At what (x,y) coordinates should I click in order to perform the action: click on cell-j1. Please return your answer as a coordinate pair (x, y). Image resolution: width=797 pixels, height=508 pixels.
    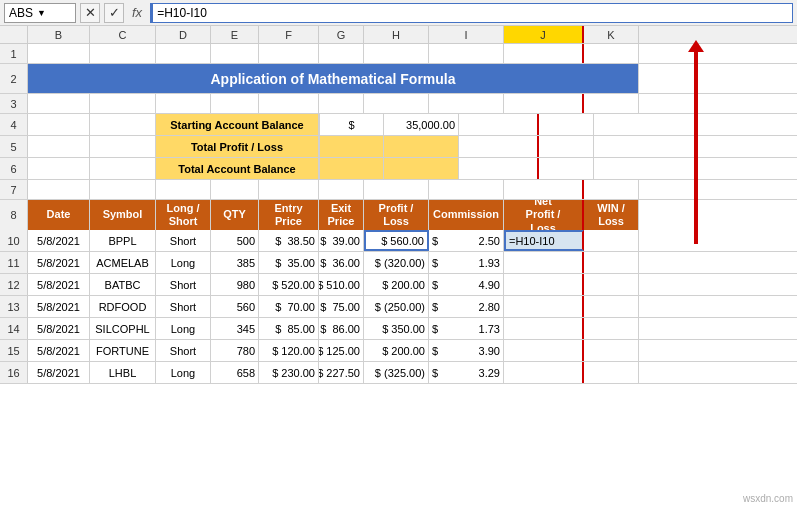
    Looking at the image, I should click on (544, 54).